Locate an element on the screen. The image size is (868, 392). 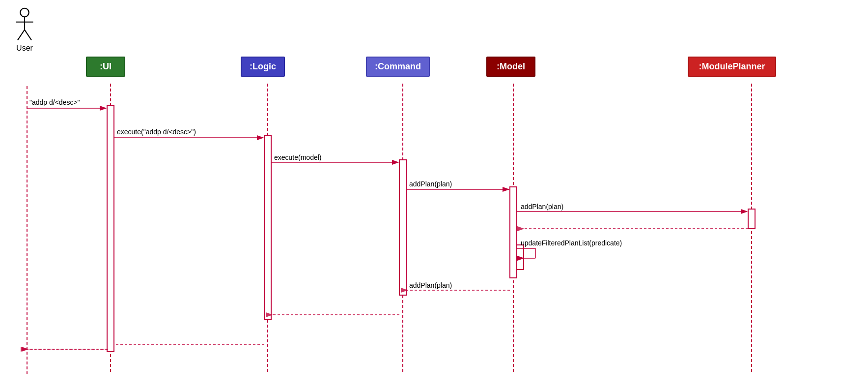
msg8-label: addPlan(plan) is located at coordinates (430, 285).